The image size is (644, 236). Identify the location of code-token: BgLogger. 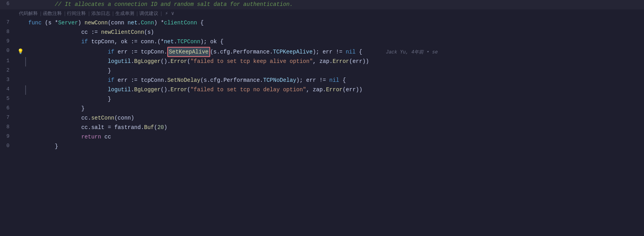
(147, 90).